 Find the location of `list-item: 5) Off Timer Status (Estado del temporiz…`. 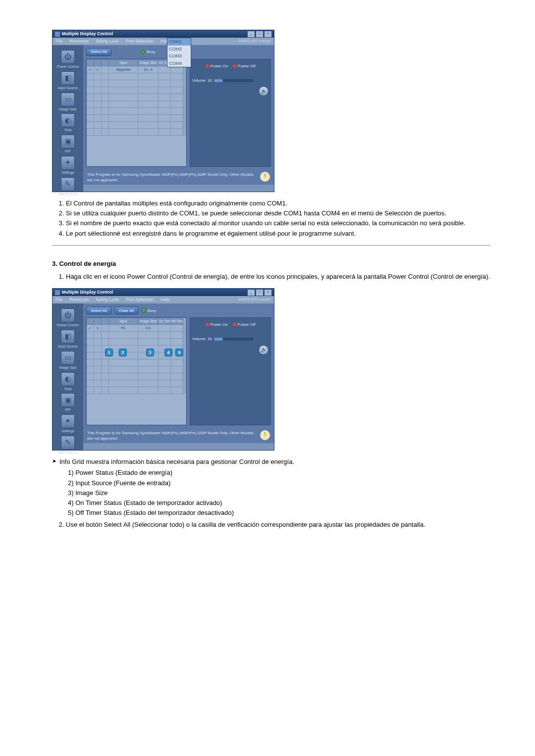

list-item: 5) Off Timer Status (Estado del temporiz… is located at coordinates (279, 513).